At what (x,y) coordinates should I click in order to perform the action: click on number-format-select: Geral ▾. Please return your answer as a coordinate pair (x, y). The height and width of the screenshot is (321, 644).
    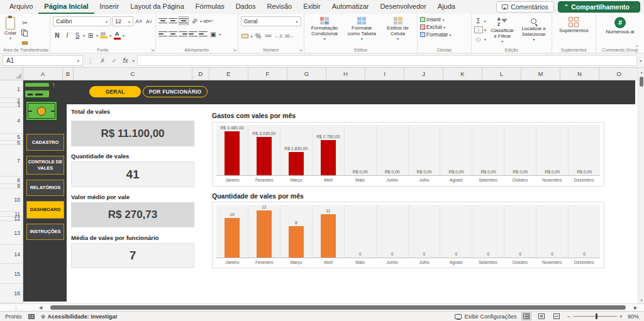
    Looking at the image, I should click on (271, 21).